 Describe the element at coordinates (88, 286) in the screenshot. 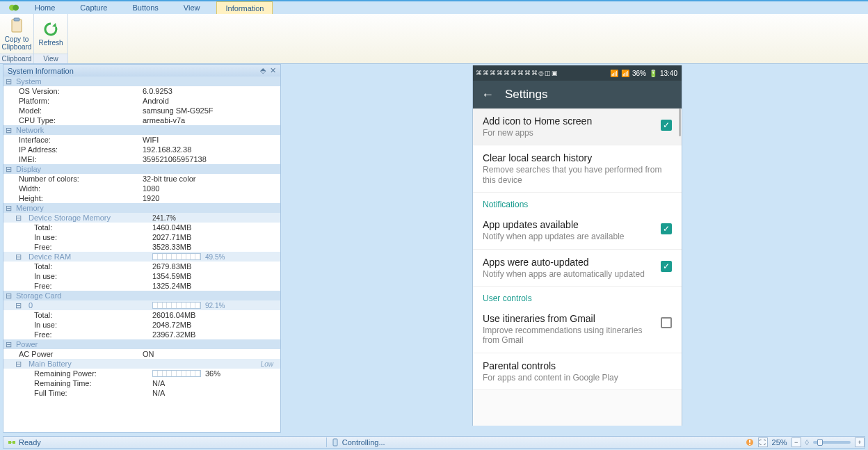

I see `label-ram-free: Free:` at that location.